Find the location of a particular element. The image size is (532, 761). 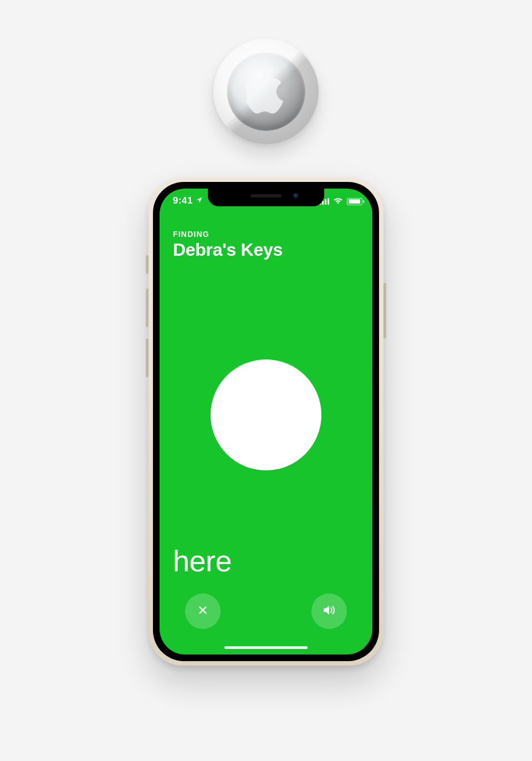

finding-label: FINDING is located at coordinates (266, 234).